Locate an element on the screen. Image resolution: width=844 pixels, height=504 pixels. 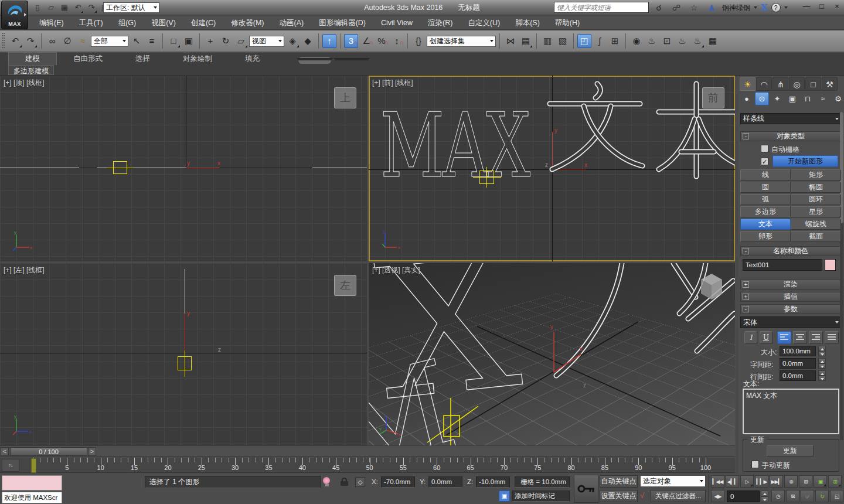
size-spinner is located at coordinates (822, 351).